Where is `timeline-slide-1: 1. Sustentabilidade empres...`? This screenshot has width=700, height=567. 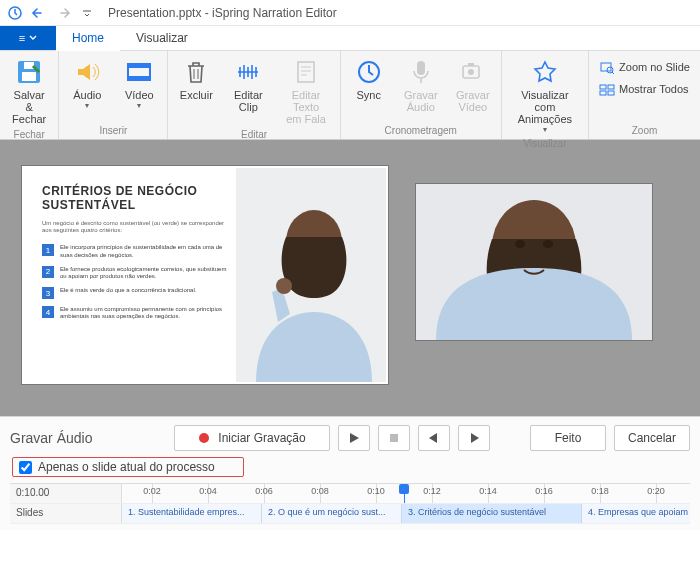
timeline-slide-1: 1. Sustentabilidade empres... is located at coordinates (192, 514).